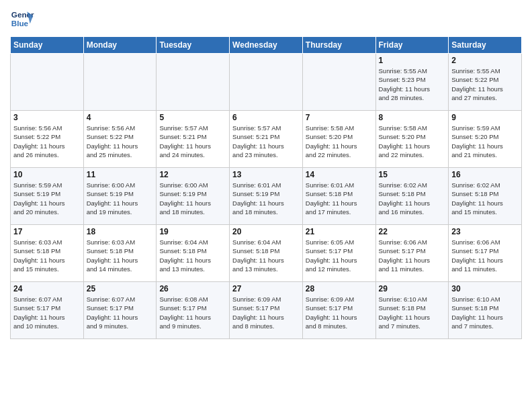  What do you see at coordinates (266, 175) in the screenshot?
I see `day-number: 13` at bounding box center [266, 175].